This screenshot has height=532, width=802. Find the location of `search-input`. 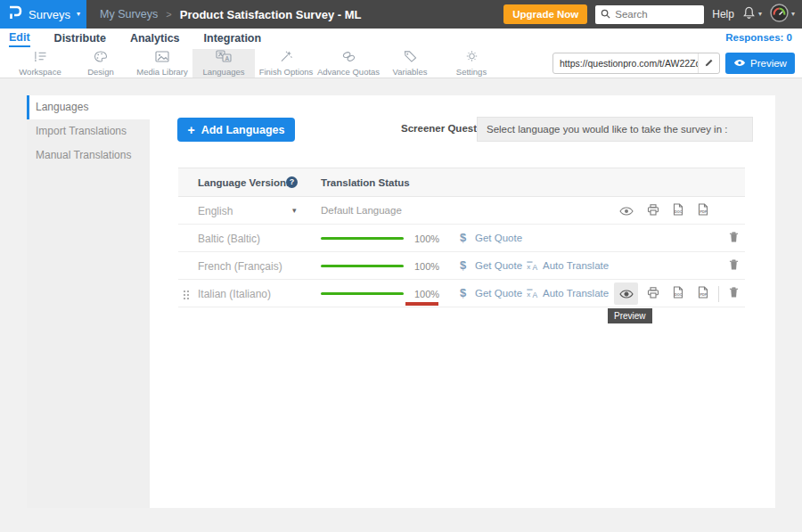

search-input is located at coordinates (655, 14).